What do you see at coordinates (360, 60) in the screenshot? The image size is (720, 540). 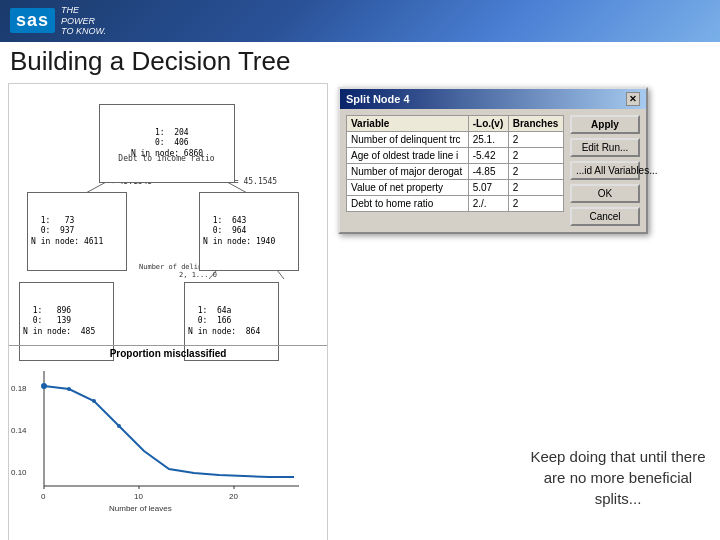 I see `page-title-bar: Building a Decision Tree` at bounding box center [360, 60].